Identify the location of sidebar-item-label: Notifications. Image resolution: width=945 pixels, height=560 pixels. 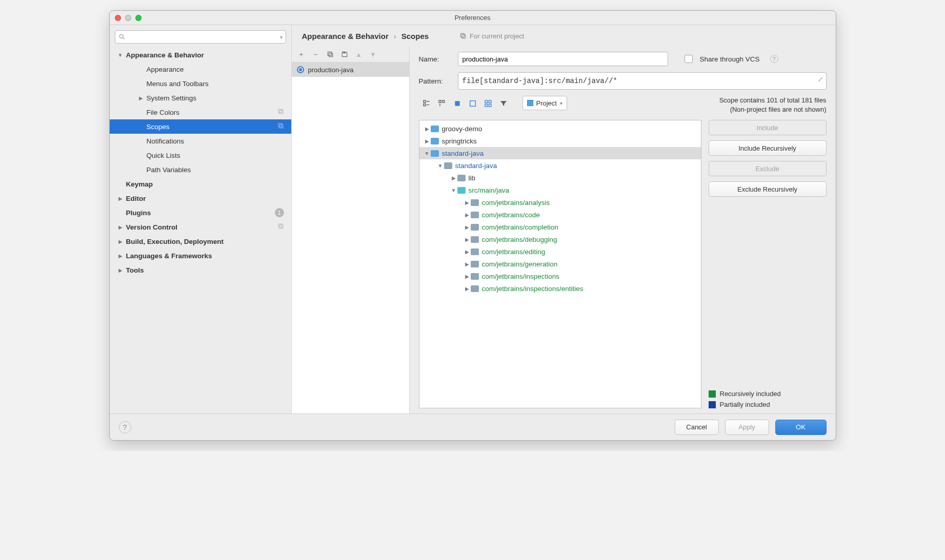
(166, 141).